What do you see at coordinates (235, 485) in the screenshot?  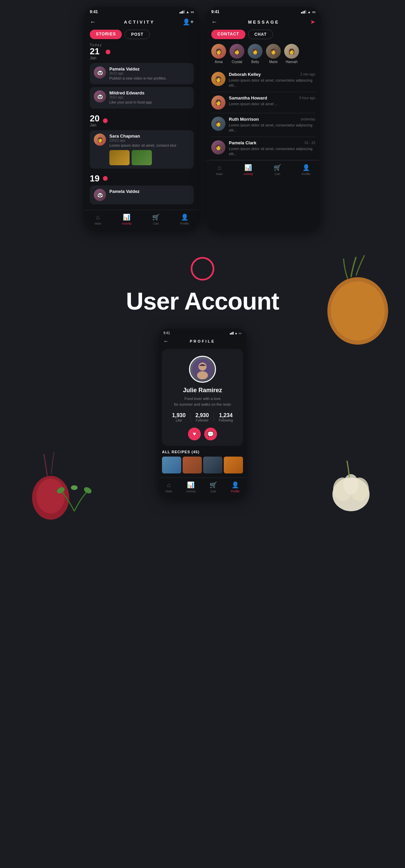 I see `profile-nav-icon: 👤` at bounding box center [235, 485].